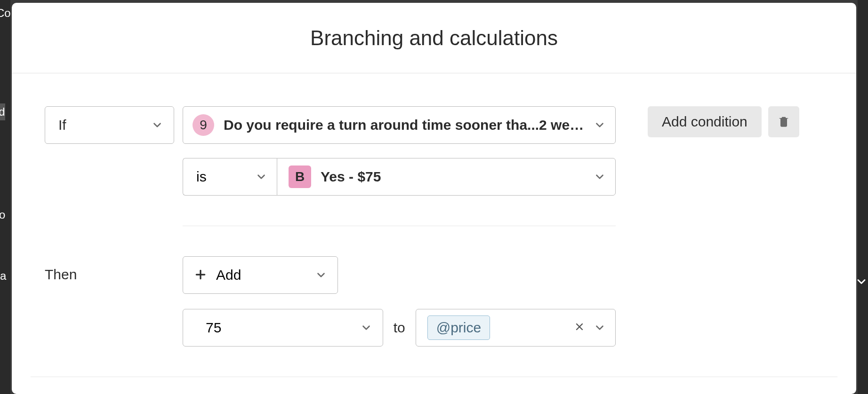  Describe the element at coordinates (201, 275) in the screenshot. I see `plus-icon` at that location.